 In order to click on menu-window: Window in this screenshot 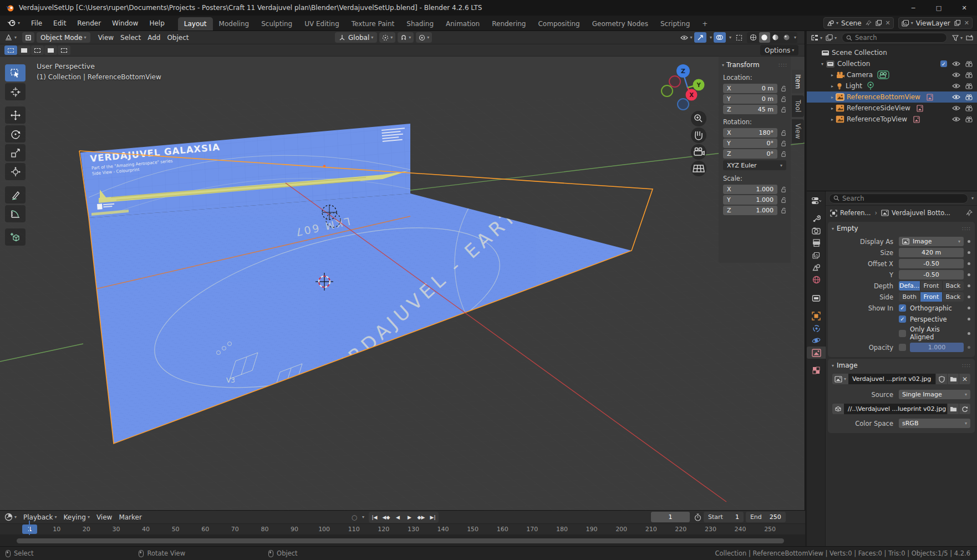, I will do `click(125, 23)`.